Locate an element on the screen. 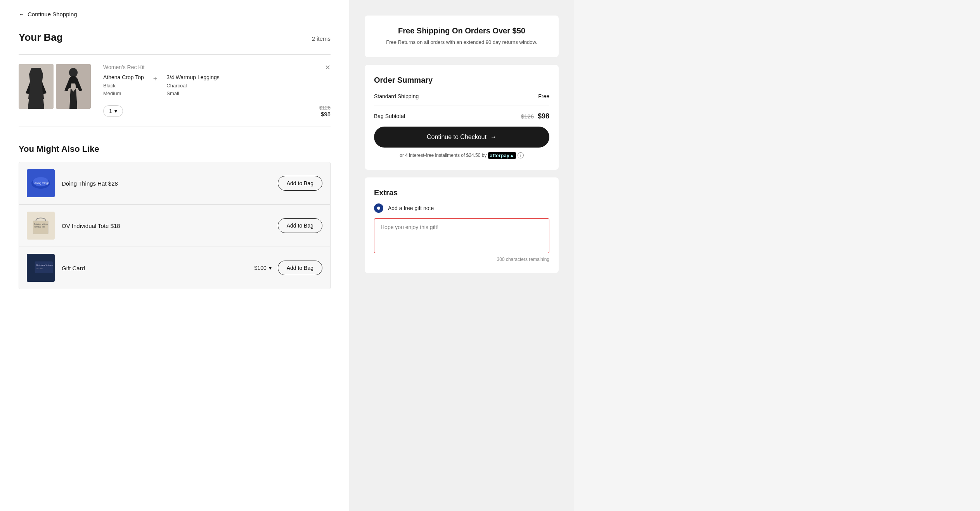  bag-item-details: Women's Rec Kit Athena Crop Top Black Me… is located at coordinates (215, 91).